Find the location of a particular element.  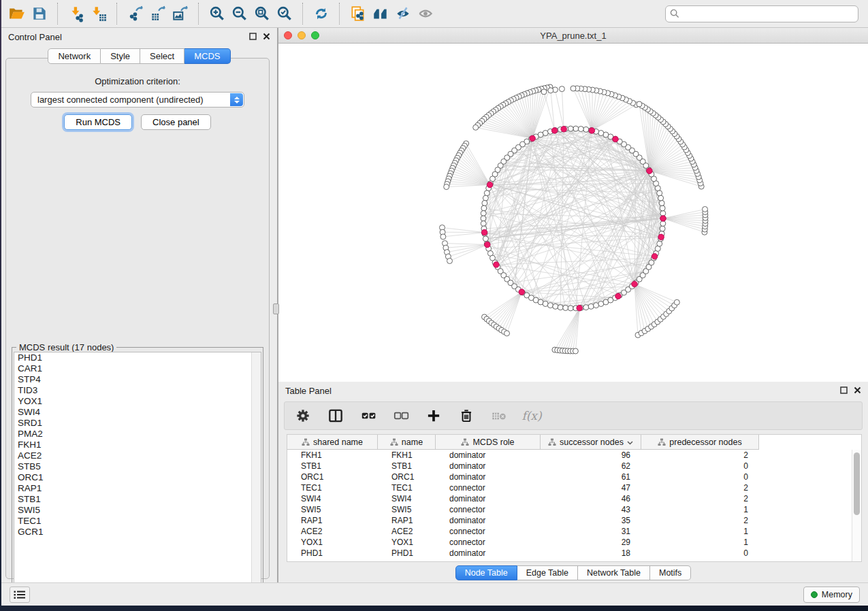

tab-motifs: Motifs is located at coordinates (671, 573).